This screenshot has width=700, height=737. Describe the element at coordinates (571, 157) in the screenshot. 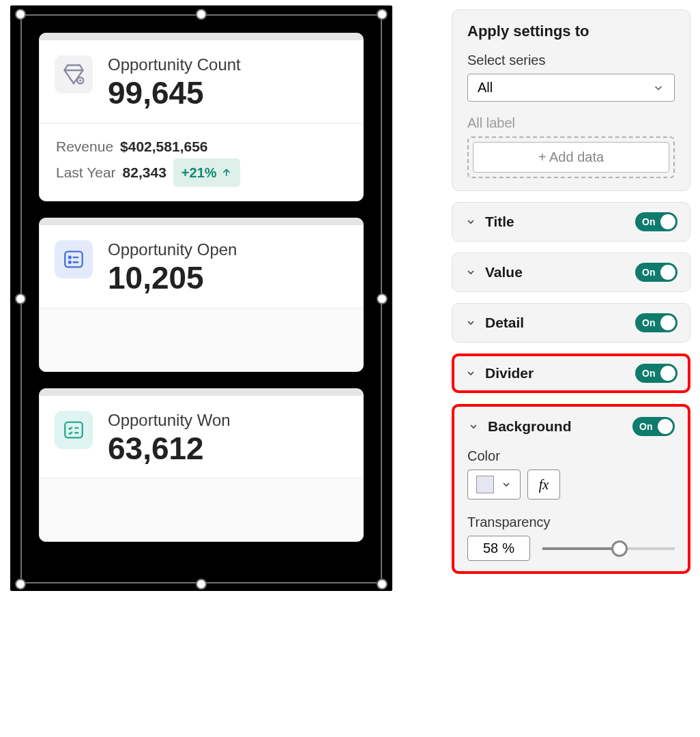

I see `add-data-button: + Add data` at that location.